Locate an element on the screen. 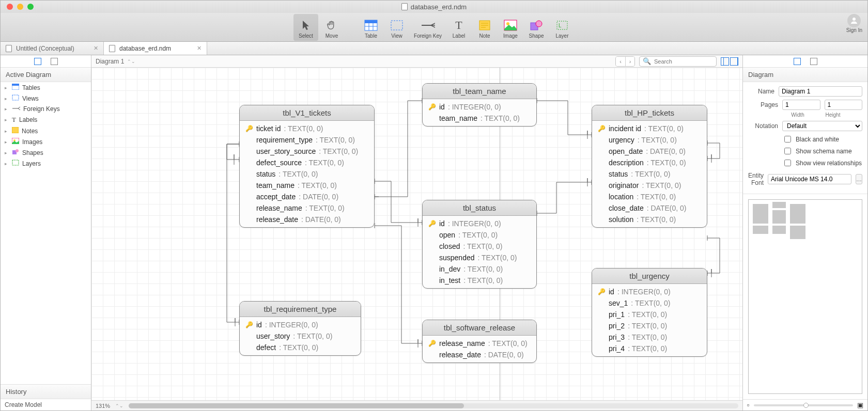 The height and width of the screenshot is (411, 868). svg-text: L is located at coordinates (560, 26).